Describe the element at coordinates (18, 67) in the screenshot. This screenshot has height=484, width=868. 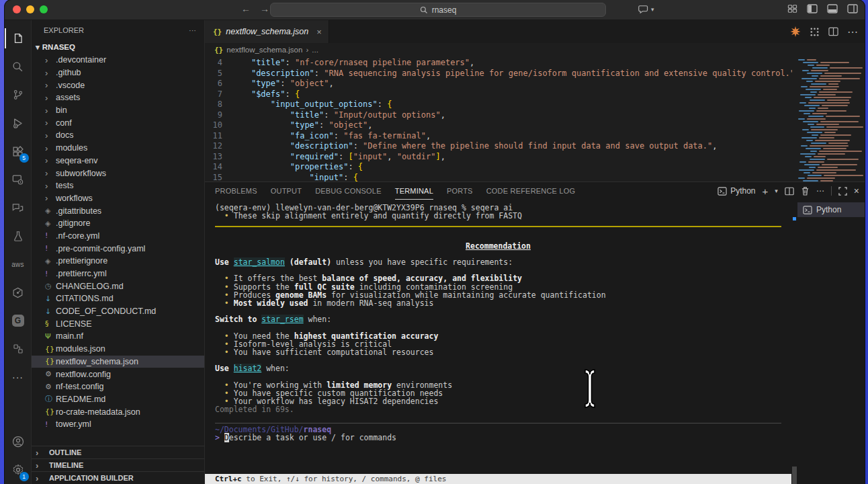
I see `sidebar-item-search` at that location.